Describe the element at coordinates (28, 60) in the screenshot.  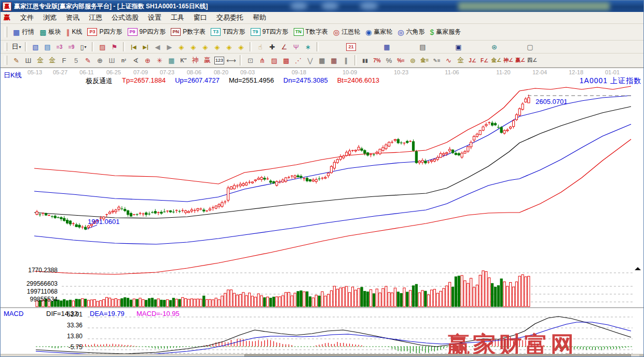
I see `comb-ruler-tool: Ш` at that location.